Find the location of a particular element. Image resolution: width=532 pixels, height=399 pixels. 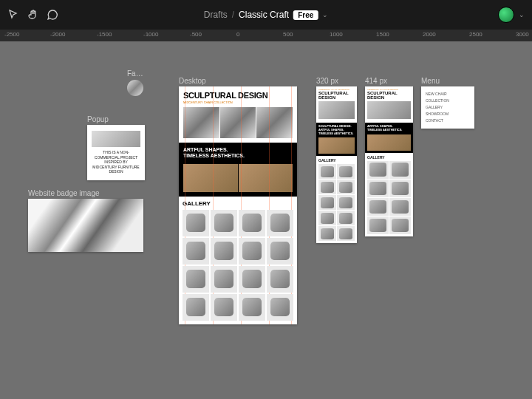

drafts-link: Drafts is located at coordinates (216, 15).